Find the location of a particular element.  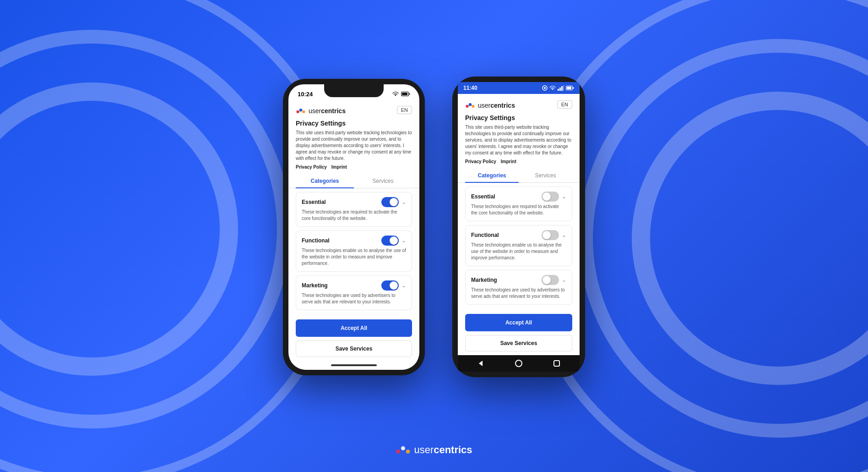

ios-home-bar is located at coordinates (354, 365).